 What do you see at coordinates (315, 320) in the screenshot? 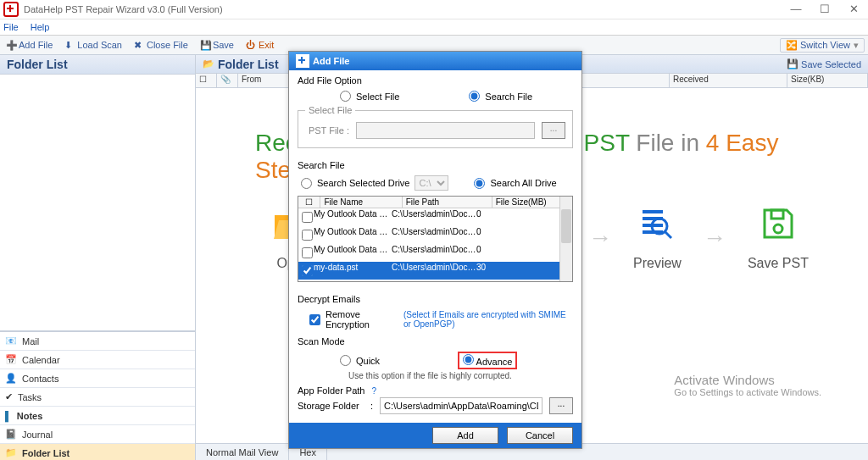
I see `remove-encryption-checkbox` at bounding box center [315, 320].